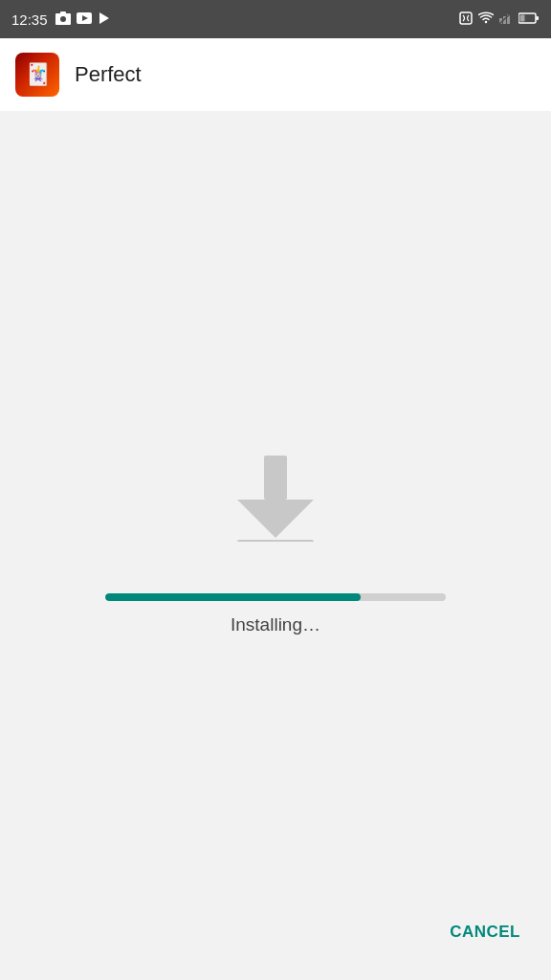  I want to click on battery-icon, so click(529, 19).